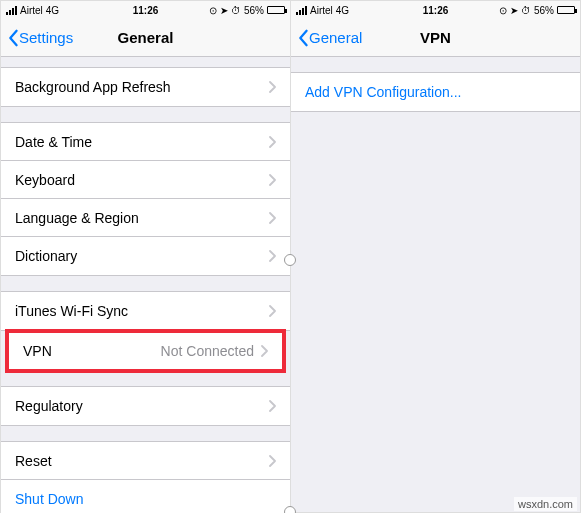 Image resolution: width=581 pixels, height=513 pixels. I want to click on row-label: Language & Region, so click(142, 218).